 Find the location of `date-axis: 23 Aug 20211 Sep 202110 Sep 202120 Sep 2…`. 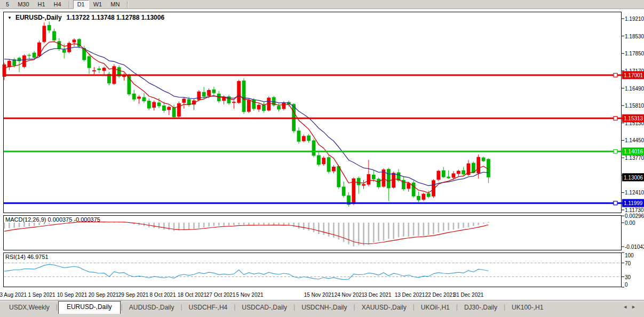

date-axis: 23 Aug 20211 Sep 202110 Sep 202120 Sep 2… is located at coordinates (242, 295).